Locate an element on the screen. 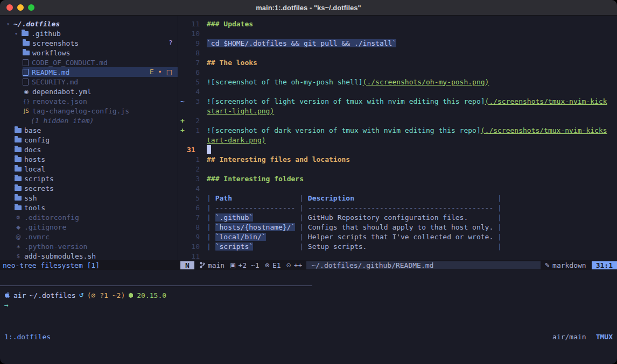 Image resolution: width=617 pixels, height=364 pixels. tmux-pane-border is located at coordinates (308, 286).